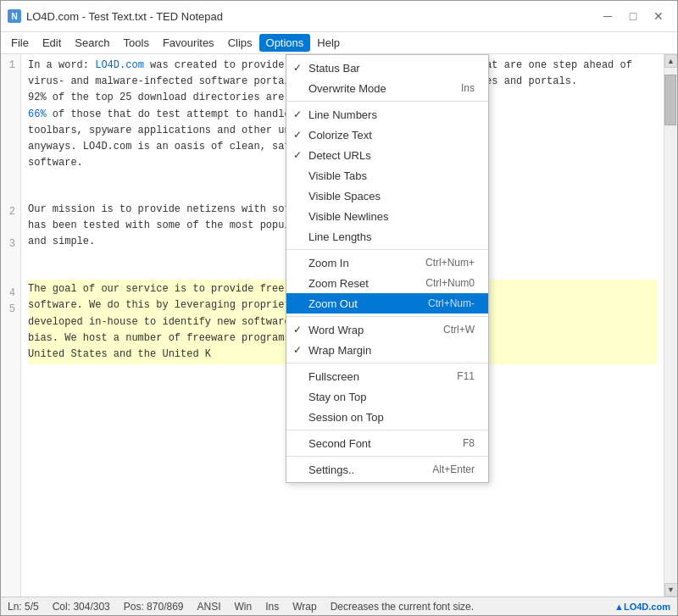 This screenshot has width=678, height=616. Describe the element at coordinates (387, 350) in the screenshot. I see `menu-item-wrap-margin: ✓ Wrap Margin` at that location.